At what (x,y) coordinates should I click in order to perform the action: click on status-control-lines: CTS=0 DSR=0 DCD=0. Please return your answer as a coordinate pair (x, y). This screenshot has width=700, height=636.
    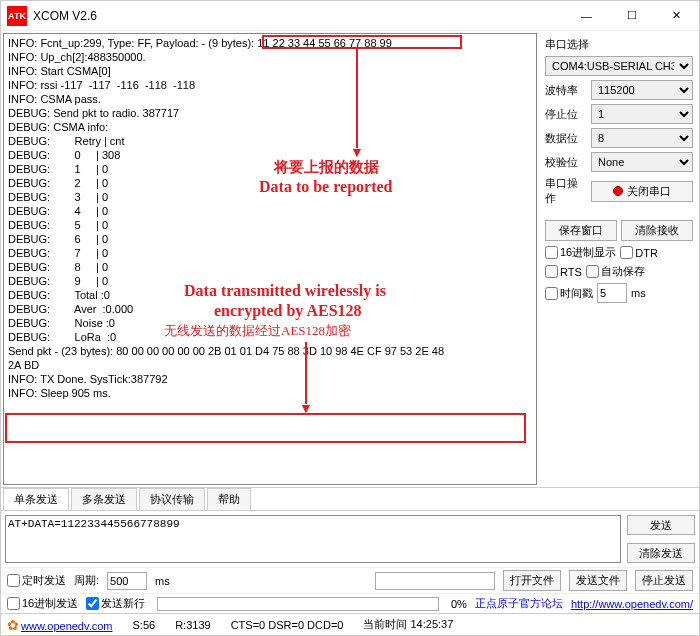
    Looking at the image, I should click on (288, 625).